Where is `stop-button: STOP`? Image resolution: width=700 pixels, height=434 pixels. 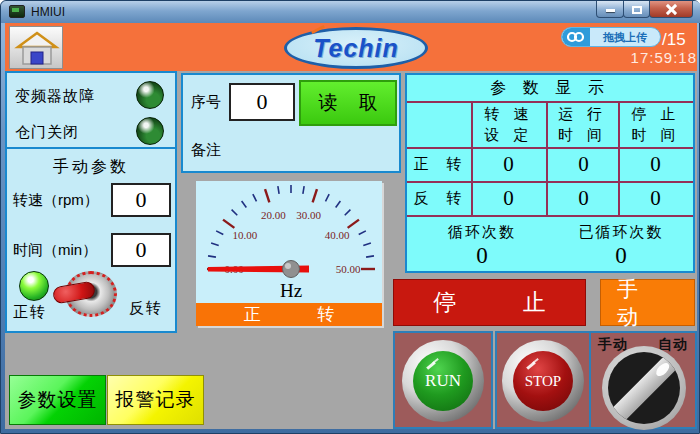
stop-button: STOP is located at coordinates (543, 381).